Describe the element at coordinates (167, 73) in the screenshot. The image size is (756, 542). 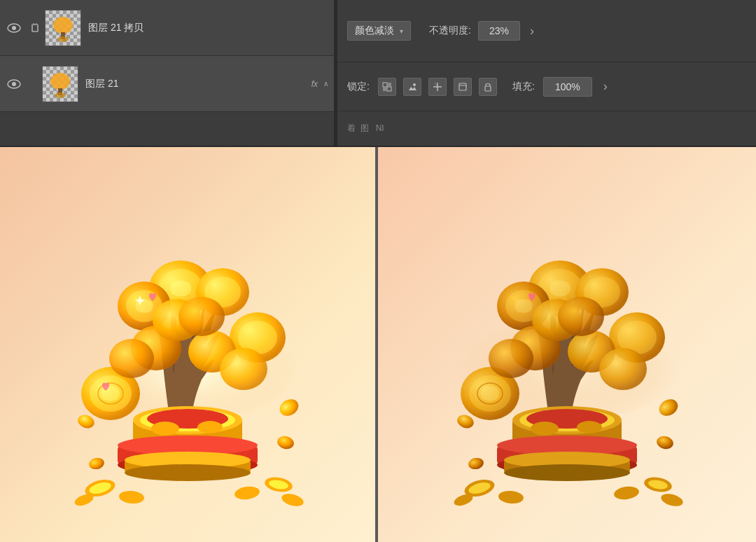
I see `layers-panel: 图层 21 拷贝 图层 21 fx` at that location.